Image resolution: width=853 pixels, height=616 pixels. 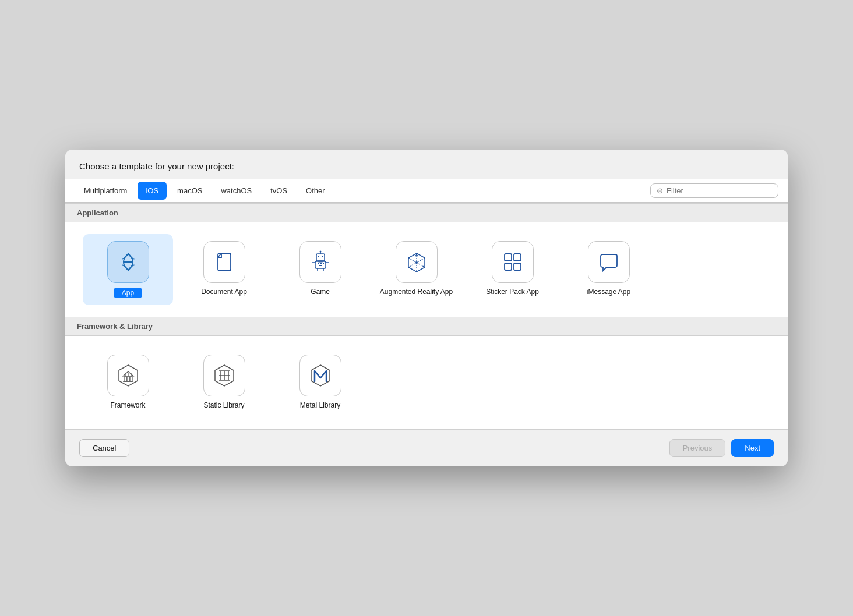 I want to click on section-application-content: App Document App, so click(x=426, y=270).